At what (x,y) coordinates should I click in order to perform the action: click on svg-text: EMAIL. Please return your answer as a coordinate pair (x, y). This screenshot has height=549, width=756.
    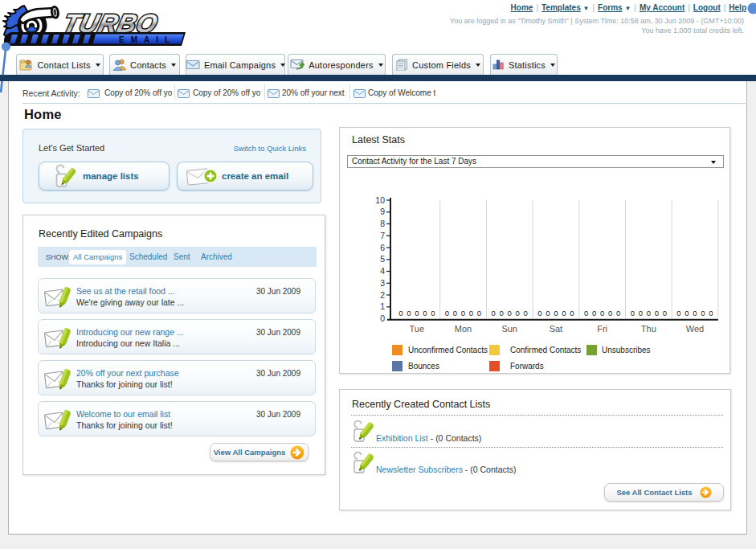
    Looking at the image, I should click on (148, 40).